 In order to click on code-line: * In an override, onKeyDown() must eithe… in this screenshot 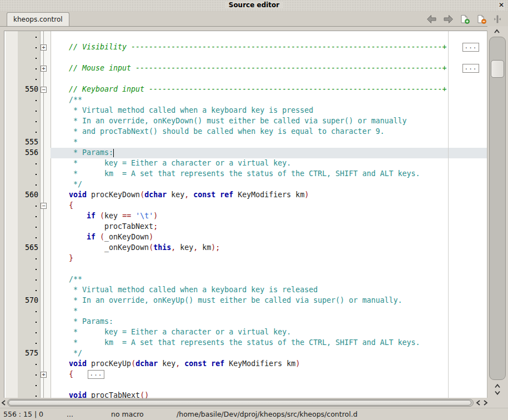, I will do `click(245, 121)`.